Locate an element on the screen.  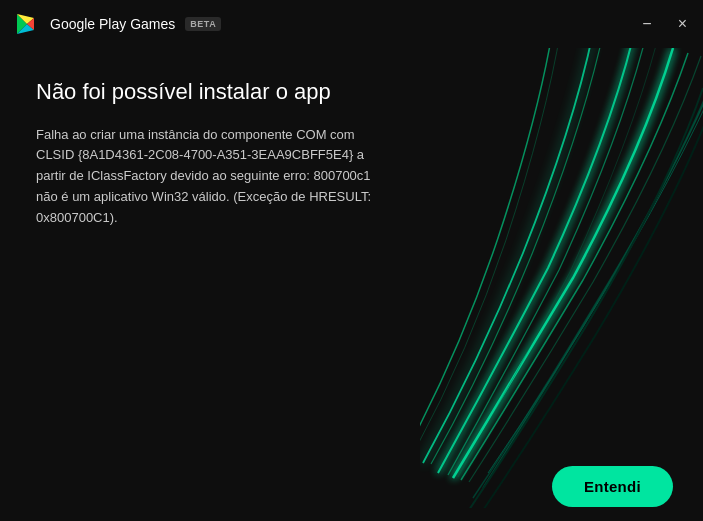
confirm-button: Entendi is located at coordinates (612, 486).